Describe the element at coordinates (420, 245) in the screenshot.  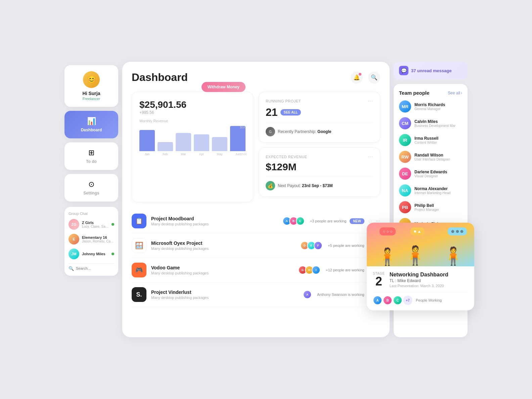
I see `popup-illustration: ○ ○ ○ ■ ▲ ⊕ ⊕ ⊕ 🧍 🧍 🧍` at that location.